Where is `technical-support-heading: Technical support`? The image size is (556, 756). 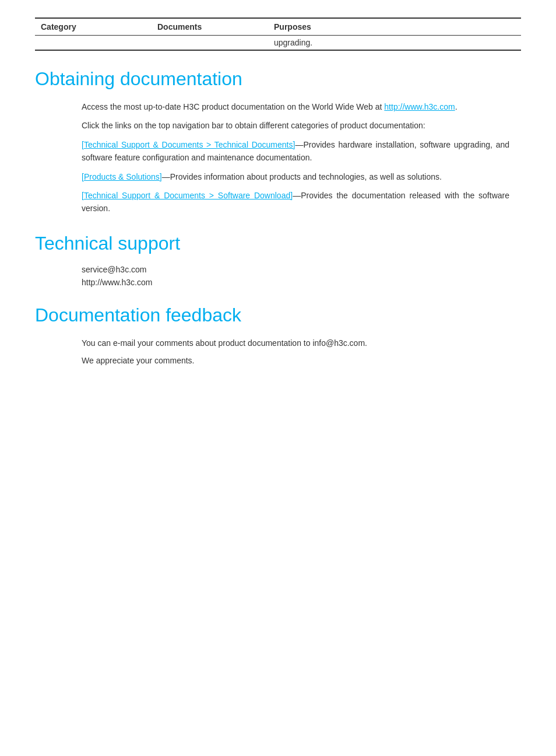 technical-support-heading: Technical support is located at coordinates (278, 244).